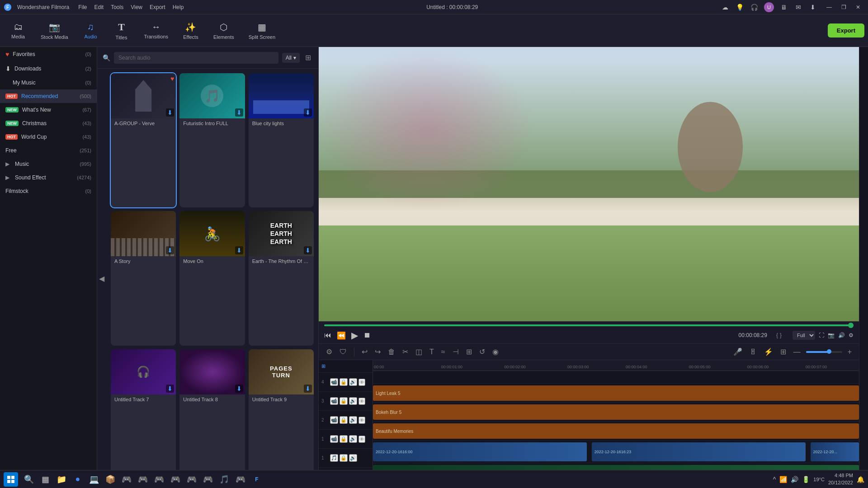  I want to click on track2-audio-icon: 🔊, so click(353, 420).